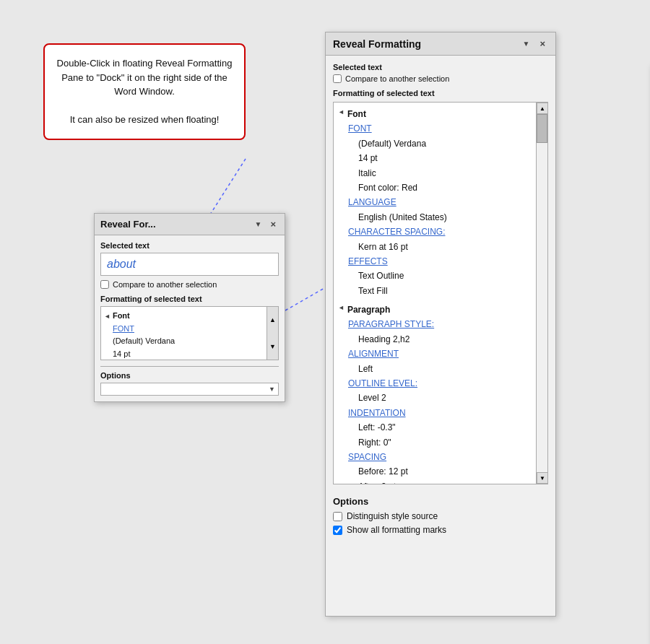  What do you see at coordinates (373, 398) in the screenshot?
I see `tree-value-label: Level 2` at bounding box center [373, 398].